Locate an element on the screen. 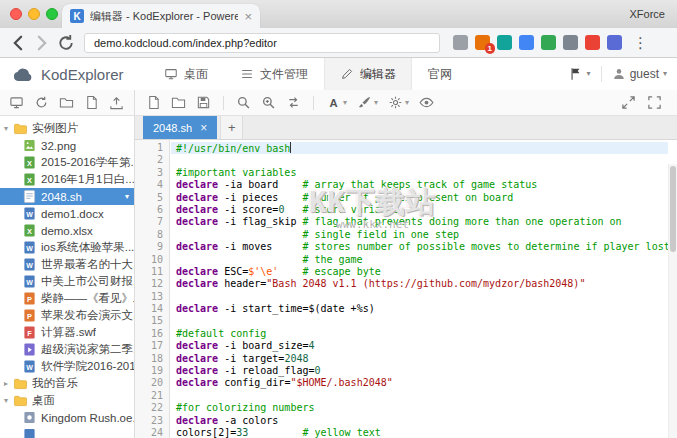 Image resolution: width=677 pixels, height=438 pixels. tree-item: Wios系统体验苹果... is located at coordinates (67, 248).